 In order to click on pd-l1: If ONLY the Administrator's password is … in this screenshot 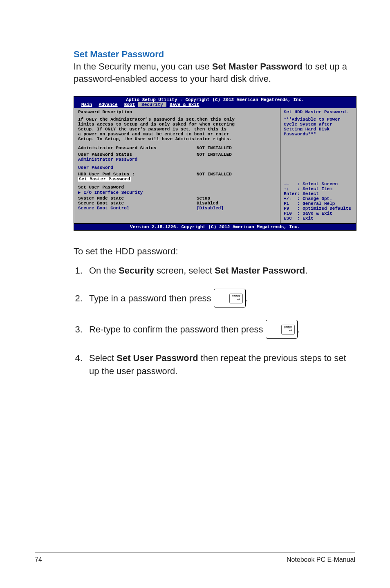, I will do `click(177, 119)`.